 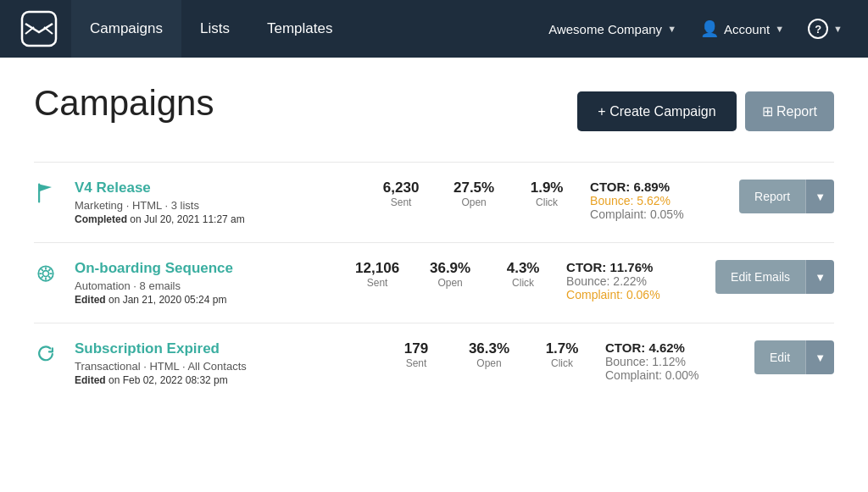 What do you see at coordinates (474, 194) in the screenshot?
I see `stat-open: 27.5% Open` at bounding box center [474, 194].